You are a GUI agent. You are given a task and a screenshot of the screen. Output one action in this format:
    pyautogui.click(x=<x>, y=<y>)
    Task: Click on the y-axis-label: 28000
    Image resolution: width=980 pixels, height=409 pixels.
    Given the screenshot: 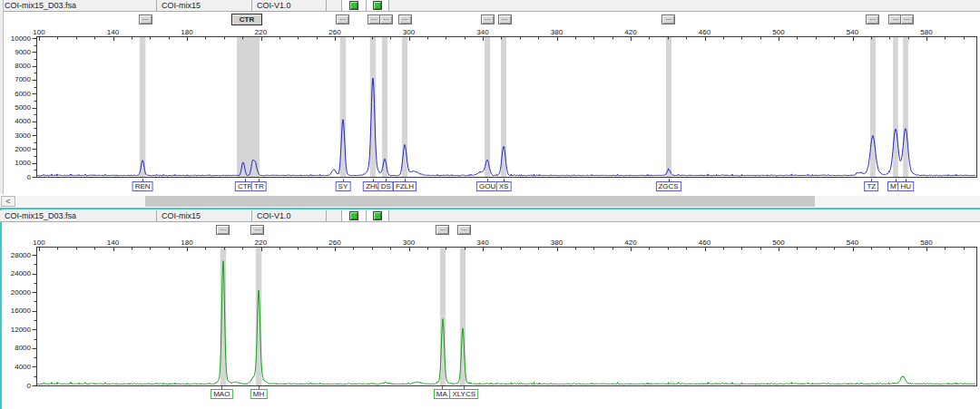 What is the action you would take?
    pyautogui.click(x=22, y=256)
    